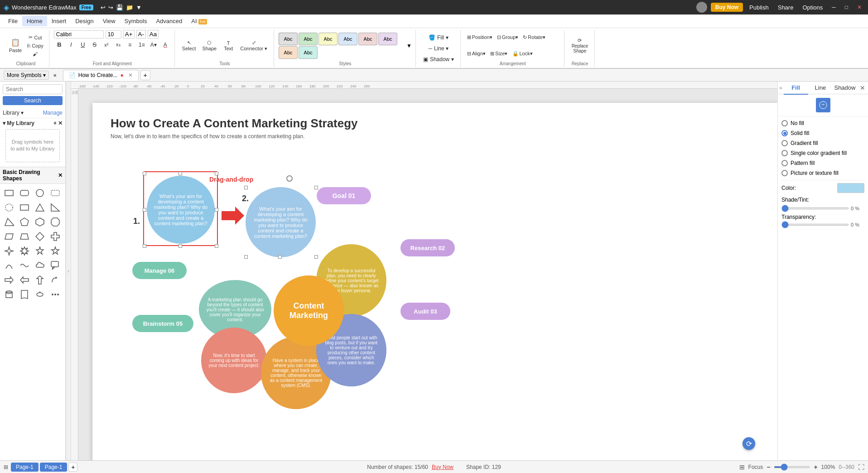 The height and width of the screenshot is (473, 868). I want to click on doc-tab-close: ✕, so click(130, 75).